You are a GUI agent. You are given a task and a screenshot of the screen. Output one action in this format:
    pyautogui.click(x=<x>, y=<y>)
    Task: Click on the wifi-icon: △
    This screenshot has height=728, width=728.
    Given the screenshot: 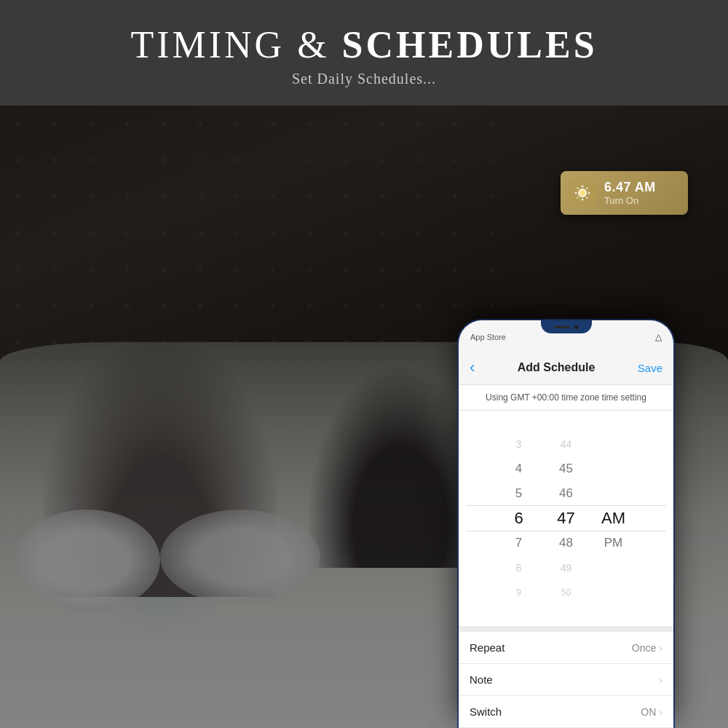 What is the action you would take?
    pyautogui.click(x=658, y=338)
    